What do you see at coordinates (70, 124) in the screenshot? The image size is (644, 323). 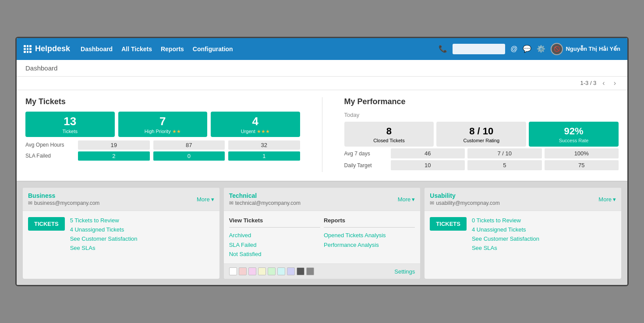 I see `metric-tickets: 13 Tickets` at bounding box center [70, 124].